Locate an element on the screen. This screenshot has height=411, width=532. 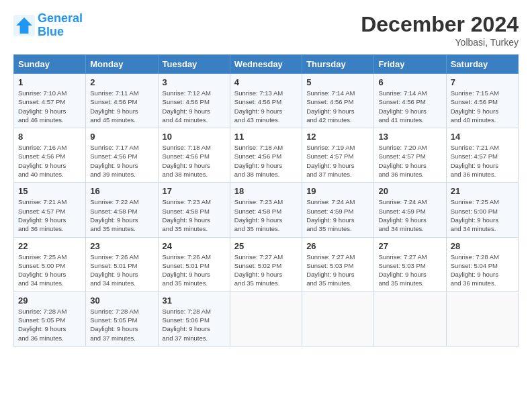
calendar-cell: 22Sunrise: 7:25 AM Sunset: 5:00 PM Dayli… is located at coordinates (50, 265).